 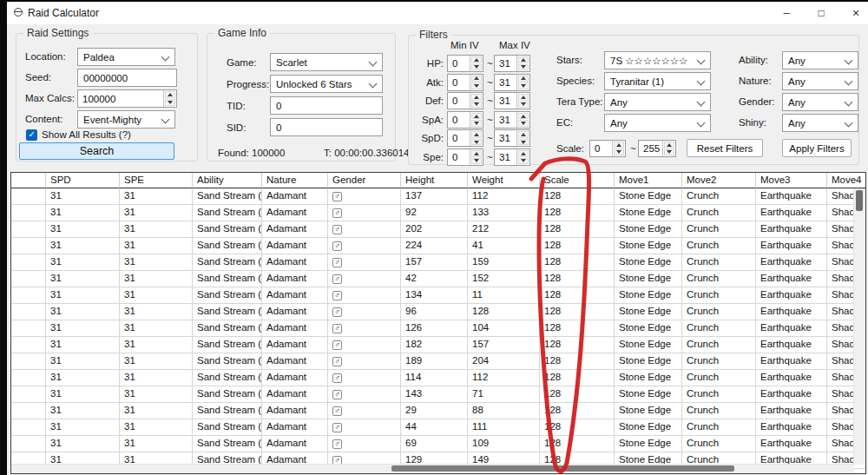 What do you see at coordinates (438, 379) in the screenshot?
I see `table-row: 3131Sand Stream (1)Adamant♂114112128Ston…` at bounding box center [438, 379].